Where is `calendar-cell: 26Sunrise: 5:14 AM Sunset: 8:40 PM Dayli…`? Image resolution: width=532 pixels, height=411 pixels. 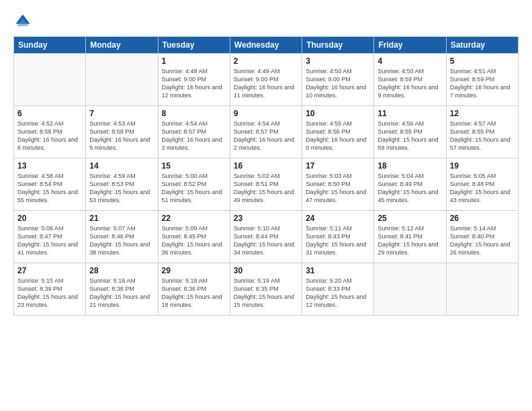 calendar-cell: 26Sunrise: 5:14 AM Sunset: 8:40 PM Dayli… is located at coordinates (482, 237).